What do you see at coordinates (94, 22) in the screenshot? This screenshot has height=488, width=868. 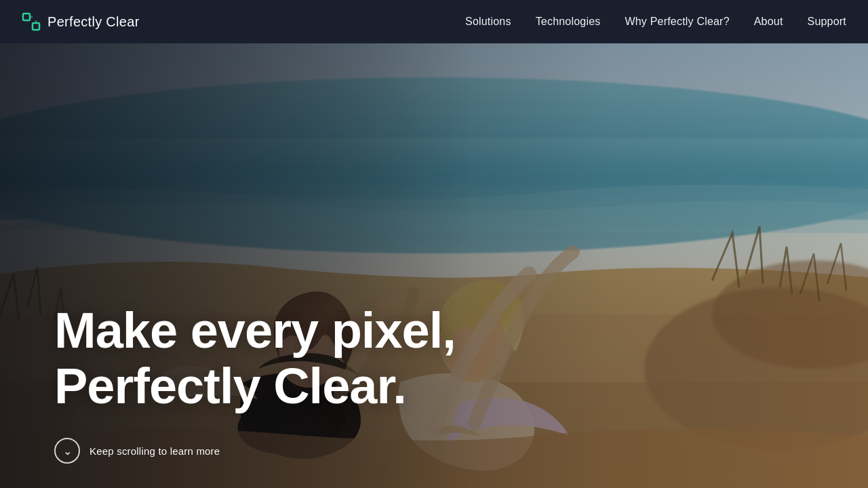 I see `brand-name: Perfectly Clear` at bounding box center [94, 22].